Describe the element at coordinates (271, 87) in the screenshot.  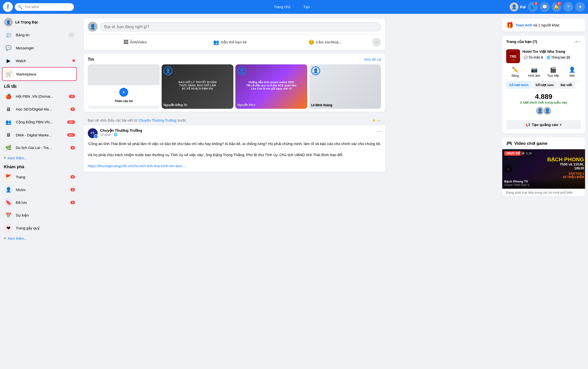
I see `story-item-2: 👤 Hướng dẫn kinh doanh online 2020Tất cả…` at that location.